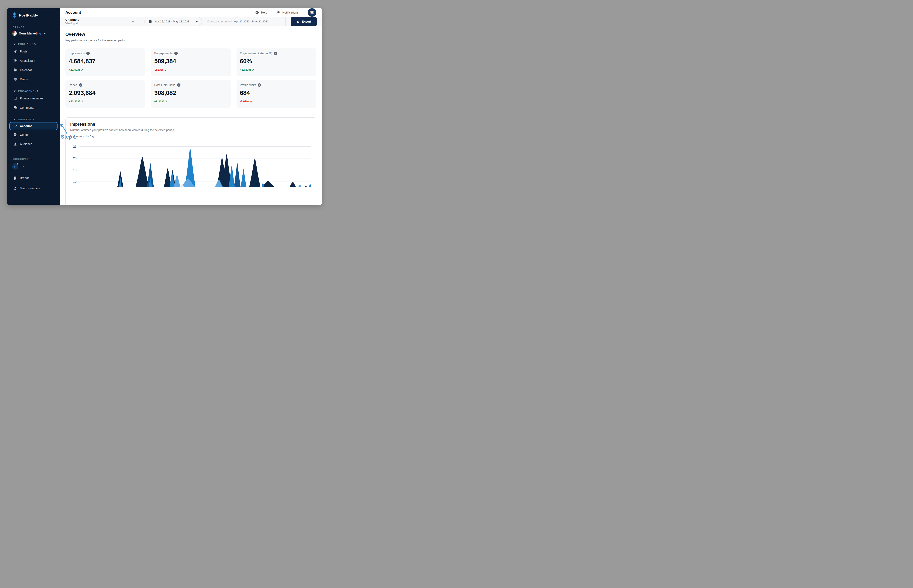 This screenshot has height=588, width=913. What do you see at coordinates (100, 21) in the screenshot?
I see `channels-dropdown: Channels Viewing all` at bounding box center [100, 21].